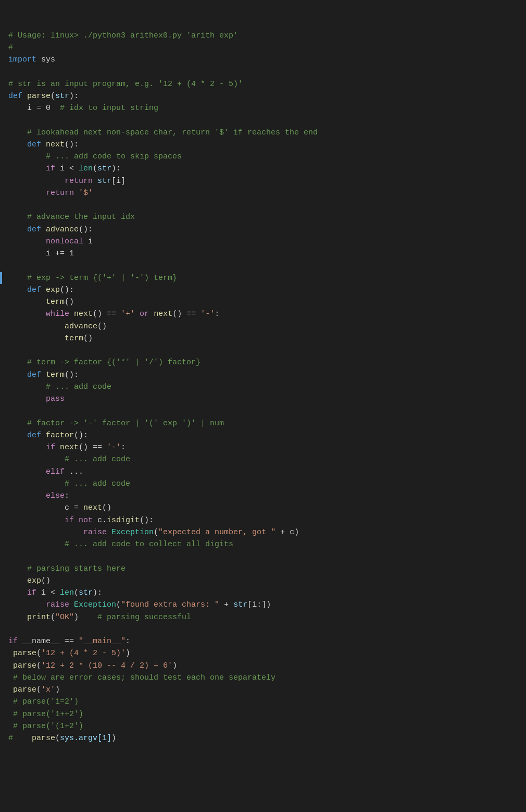  I want to click on token: '$', so click(85, 193).